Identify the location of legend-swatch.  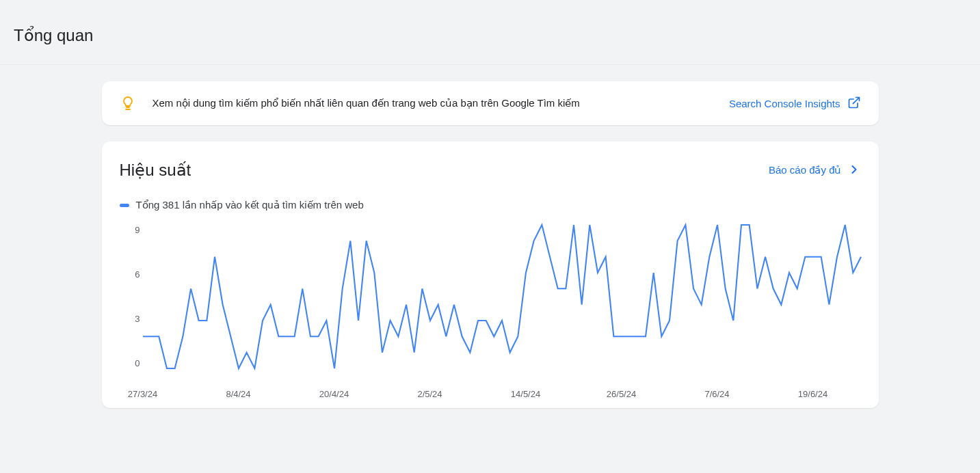
(124, 205).